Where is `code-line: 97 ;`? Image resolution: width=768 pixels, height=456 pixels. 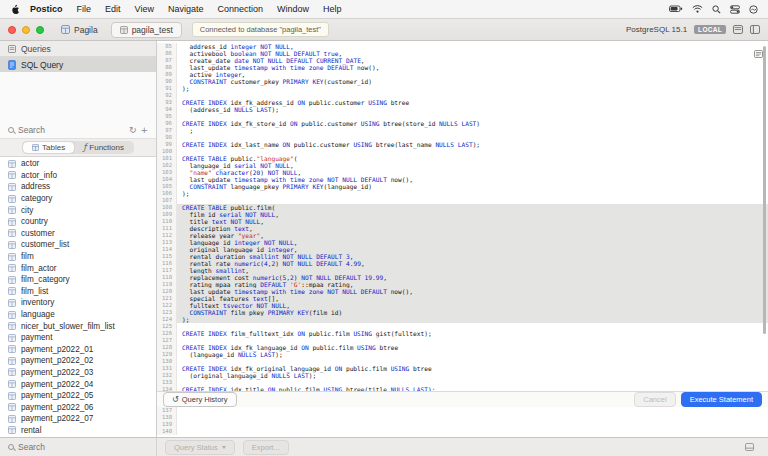 code-line: 97 ; is located at coordinates (462, 130).